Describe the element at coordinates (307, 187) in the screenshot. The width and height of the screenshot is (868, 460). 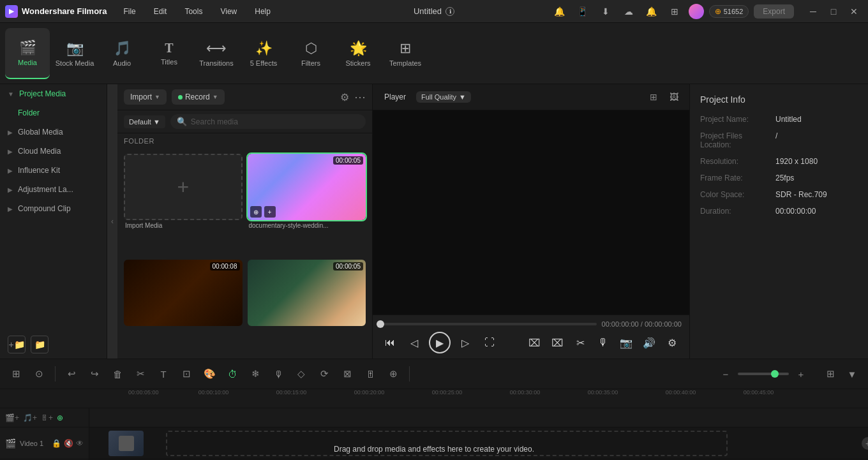
I see `media-cell-wedding: 00:00:05 ⊕ +` at that location.